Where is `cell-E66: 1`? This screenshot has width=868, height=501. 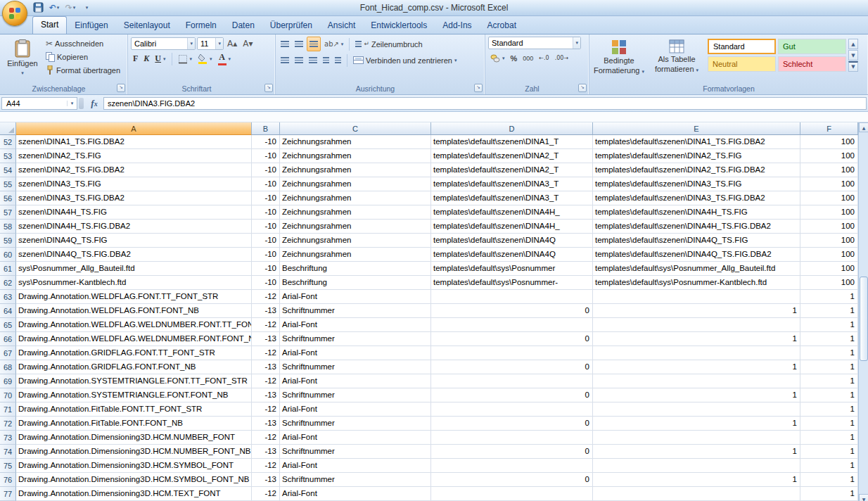
cell-E66: 1 is located at coordinates (696, 339).